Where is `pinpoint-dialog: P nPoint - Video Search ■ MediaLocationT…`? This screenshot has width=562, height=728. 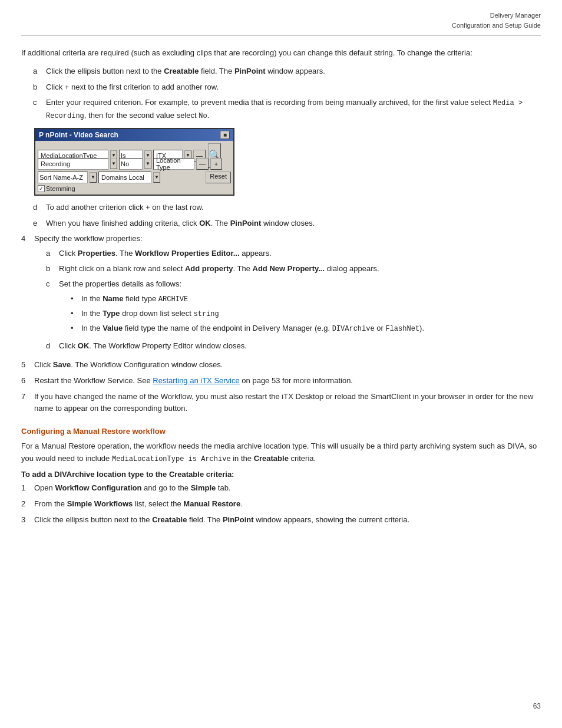
pinpoint-dialog: P nPoint - Video Search ■ MediaLocationT… is located at coordinates (134, 162).